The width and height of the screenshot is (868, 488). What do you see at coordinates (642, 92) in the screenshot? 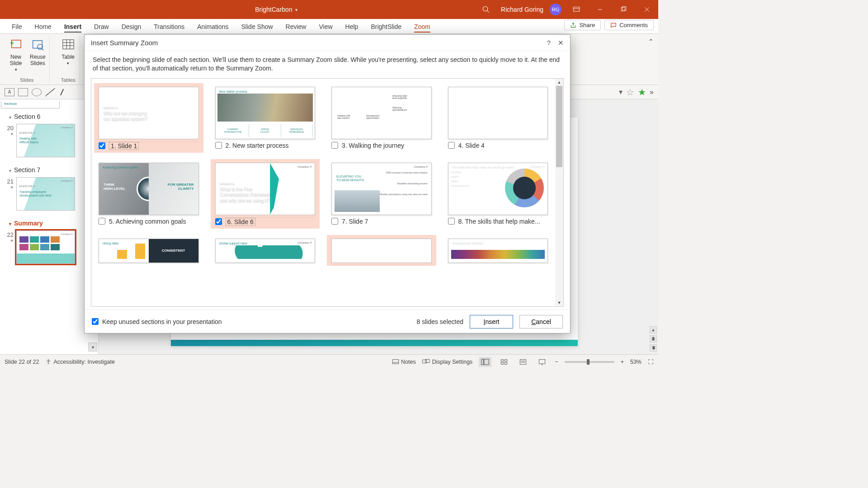
I see `anim-star-icon: ★` at bounding box center [642, 92].